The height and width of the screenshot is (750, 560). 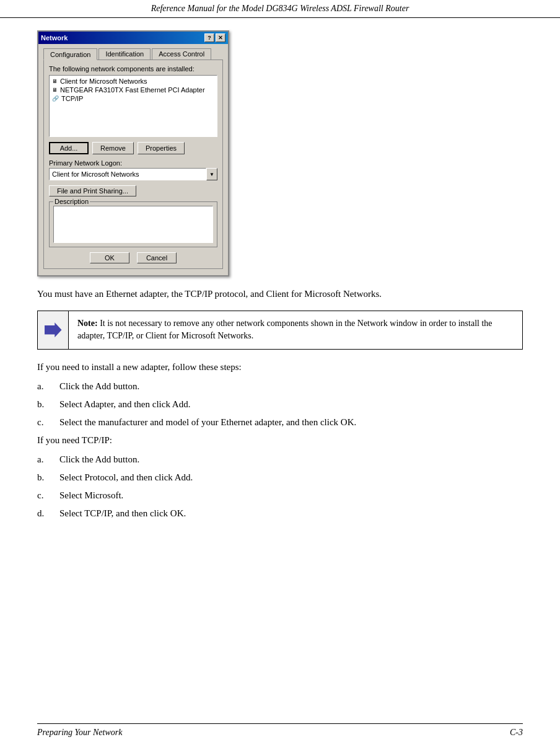 I want to click on tab-access-control: Access Control, so click(x=182, y=55).